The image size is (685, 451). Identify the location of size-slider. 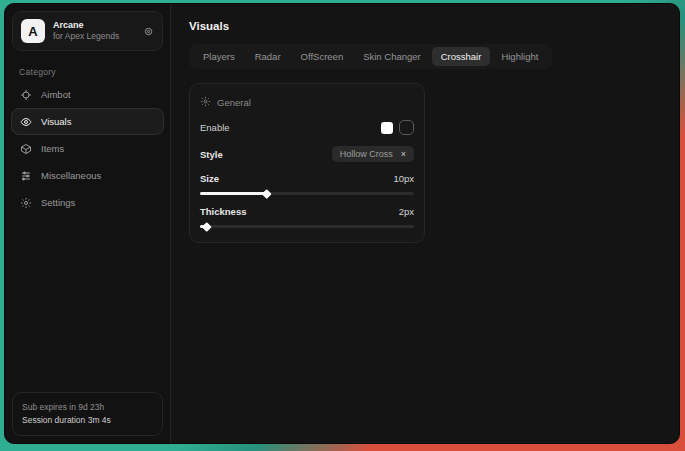
(307, 194).